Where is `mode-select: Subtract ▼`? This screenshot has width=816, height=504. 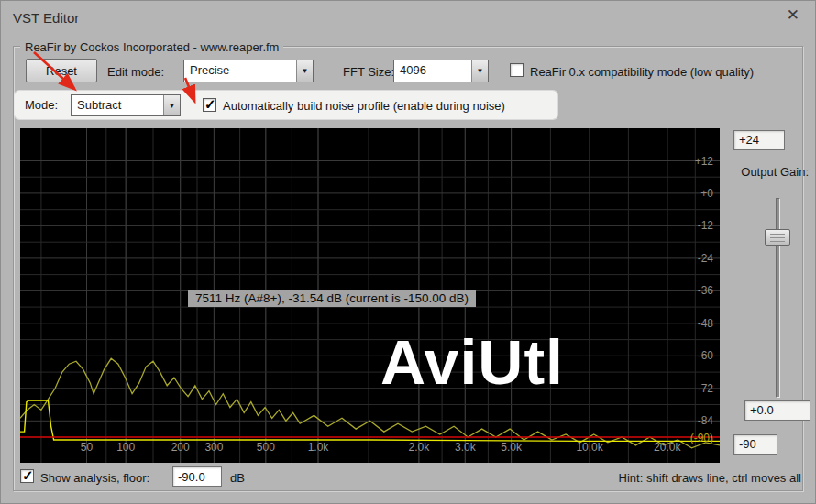
mode-select: Subtract ▼ is located at coordinates (126, 105).